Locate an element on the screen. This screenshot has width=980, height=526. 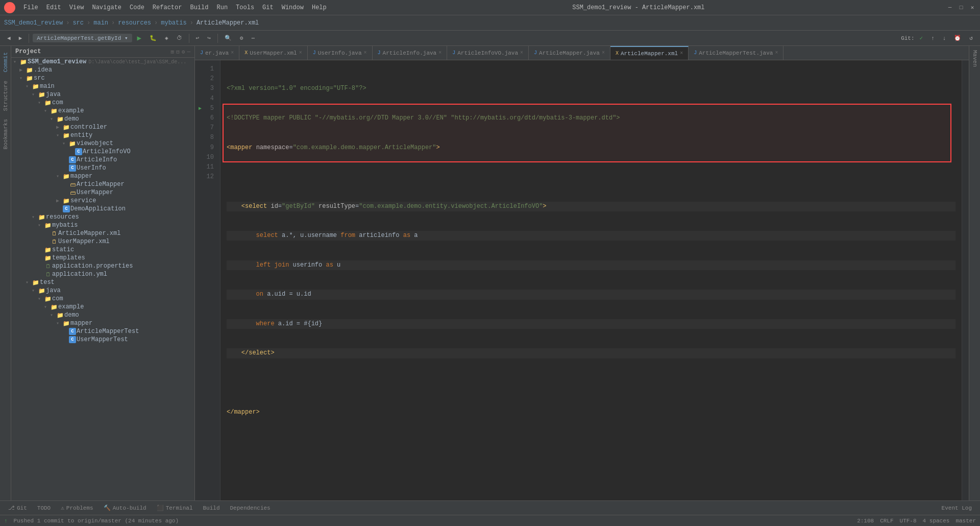
tree-item-userinfo: C UserInfo is located at coordinates (103, 168).